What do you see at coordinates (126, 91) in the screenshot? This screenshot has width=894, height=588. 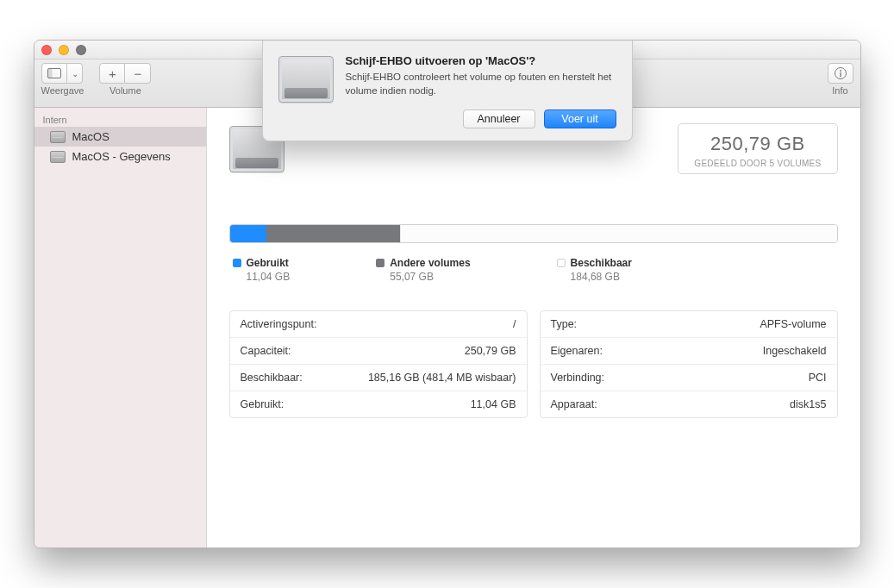 I see `toolbar-volume-label: Volume` at bounding box center [126, 91].